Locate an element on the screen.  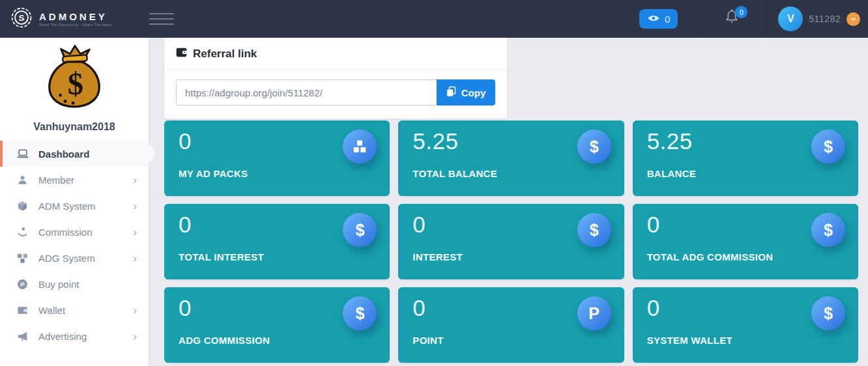
sidebar-menu: Dashboard Member › ADM System › is located at coordinates (74, 245).